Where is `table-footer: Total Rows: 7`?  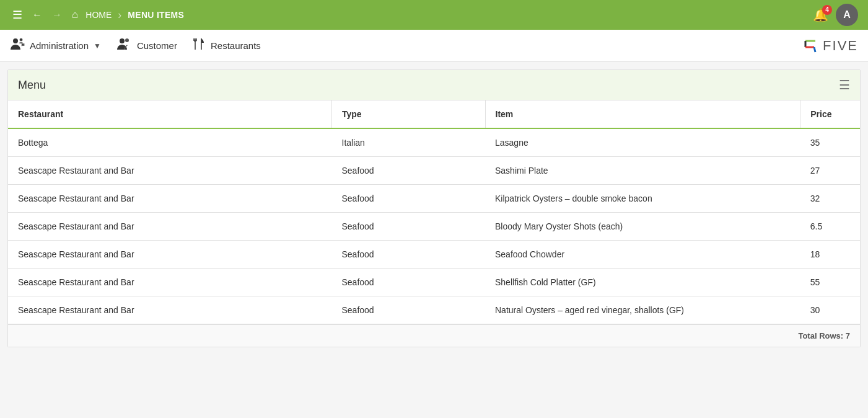 table-footer: Total Rows: 7 is located at coordinates (434, 336).